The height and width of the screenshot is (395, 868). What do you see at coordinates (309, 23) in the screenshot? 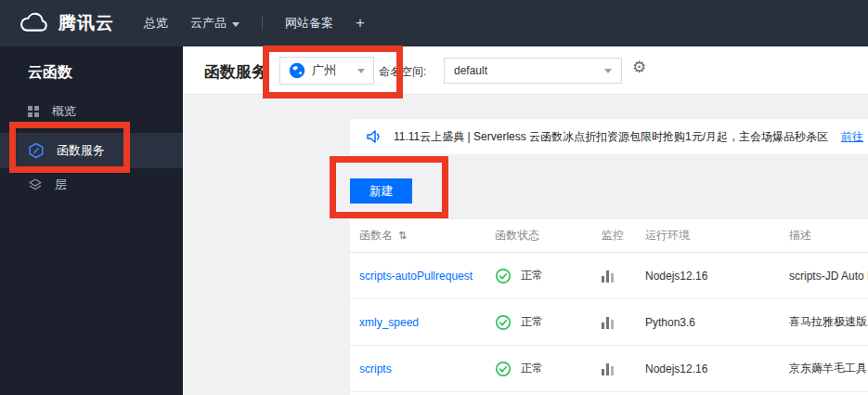
I see `nav-website-record: 网站备案` at bounding box center [309, 23].